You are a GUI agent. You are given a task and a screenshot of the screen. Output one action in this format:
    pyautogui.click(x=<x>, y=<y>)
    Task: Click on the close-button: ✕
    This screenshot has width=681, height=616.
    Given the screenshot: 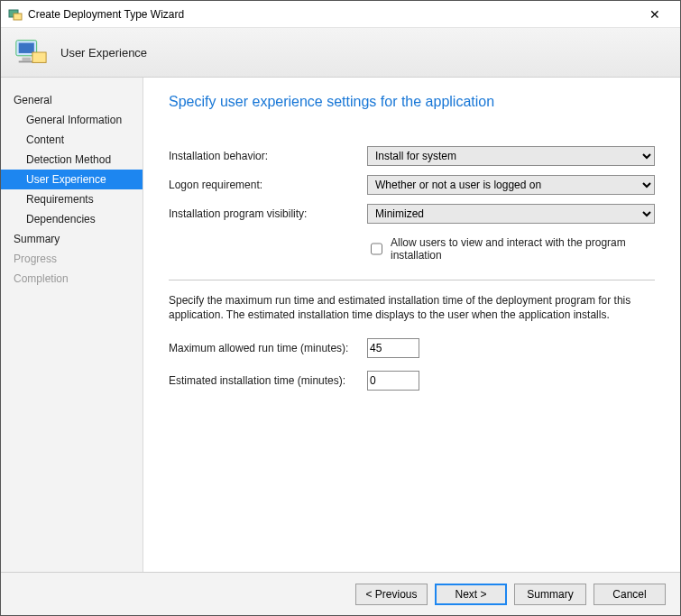 What is the action you would take?
    pyautogui.click(x=655, y=14)
    